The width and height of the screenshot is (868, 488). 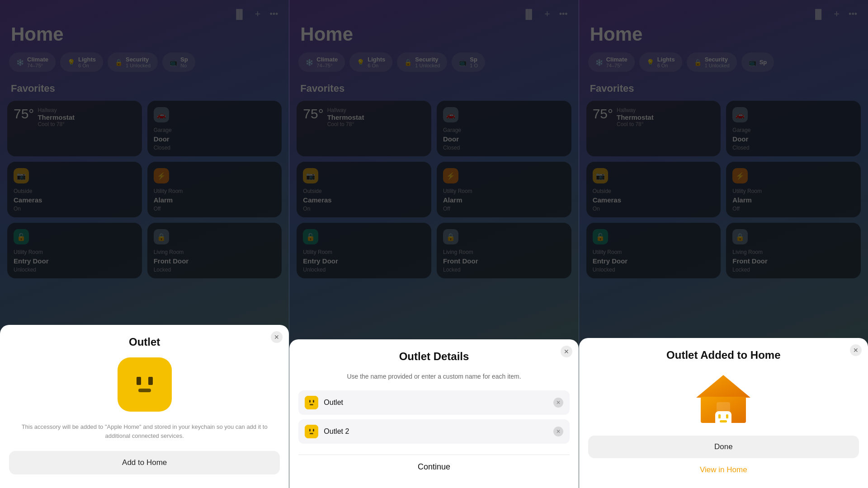 I want to click on modal-description: This accessory will be added to "Apple H…, so click(x=145, y=431).